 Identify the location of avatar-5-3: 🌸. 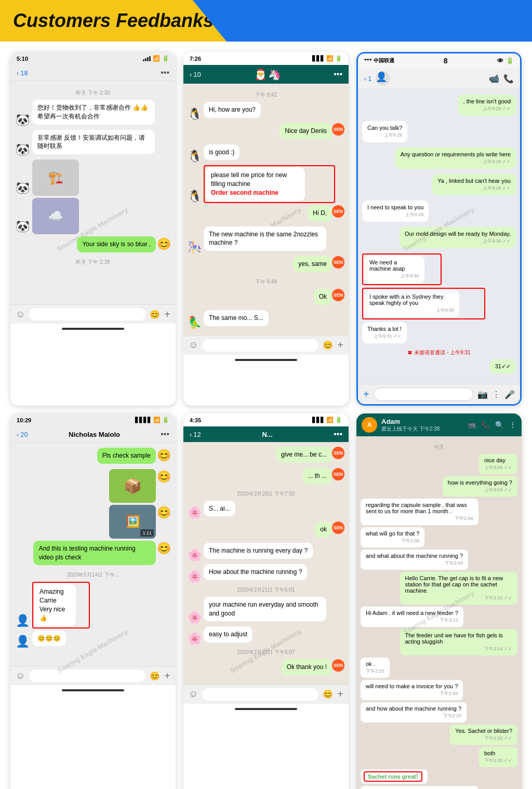
(194, 513).